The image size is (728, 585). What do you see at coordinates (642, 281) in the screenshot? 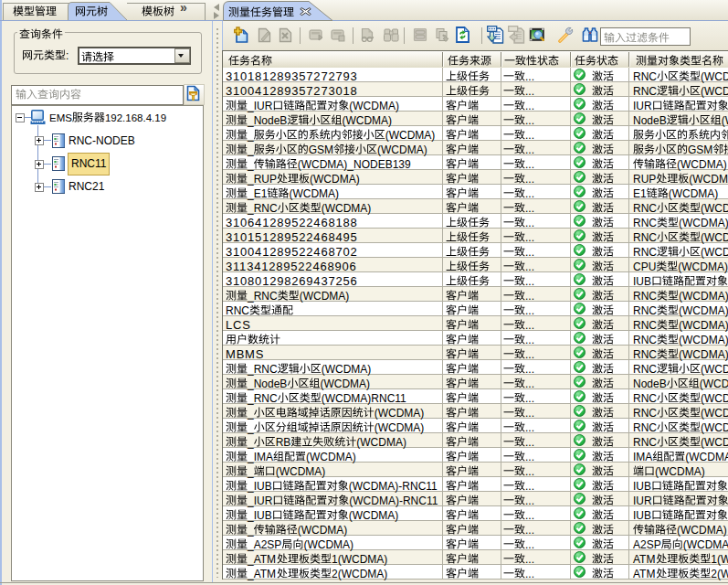
I see `svg-text: IUB` at bounding box center [642, 281].